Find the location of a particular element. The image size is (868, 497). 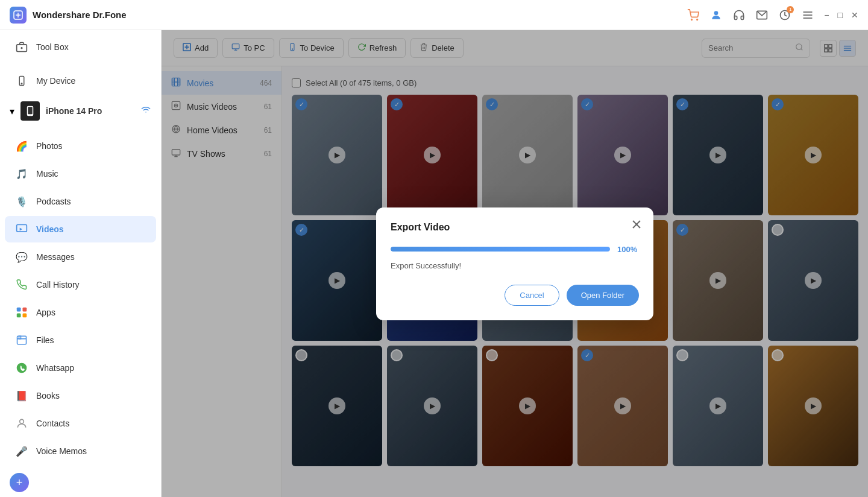

device-section: My Device ▾ iPhone 14 Pro is located at coordinates (81, 97).